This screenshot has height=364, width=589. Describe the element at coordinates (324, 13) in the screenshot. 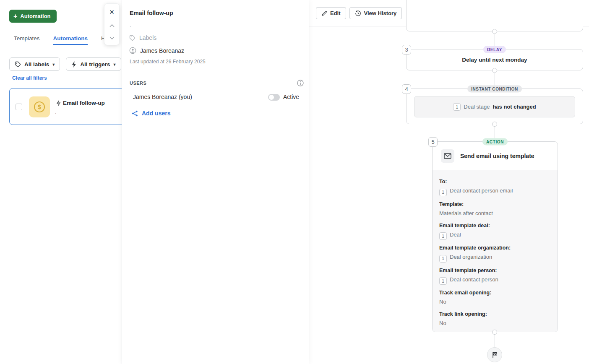

I see `pencil-icon` at that location.